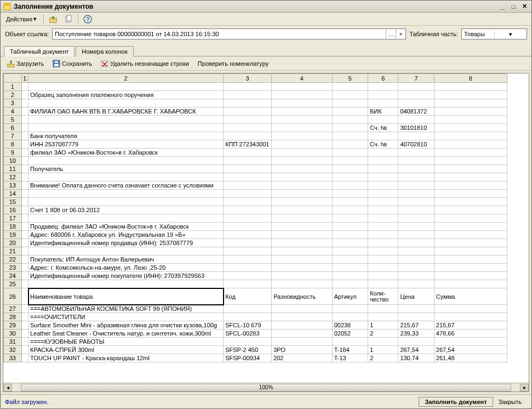 The width and height of the screenshot is (532, 409). Describe the element at coordinates (13, 120) in the screenshot. I see `row-header: 5` at that location.